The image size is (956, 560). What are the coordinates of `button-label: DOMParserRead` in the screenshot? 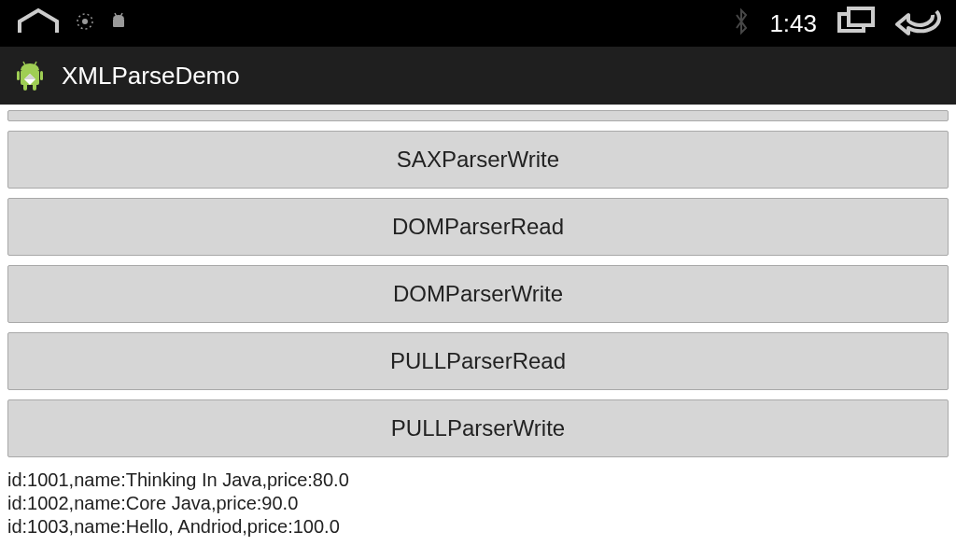 It's located at (478, 227).